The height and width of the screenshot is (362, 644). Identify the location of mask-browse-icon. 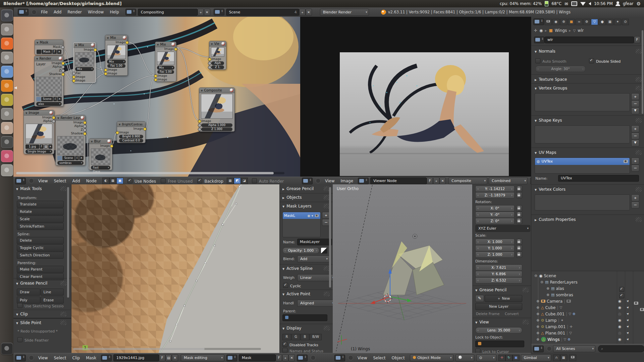
(232, 358).